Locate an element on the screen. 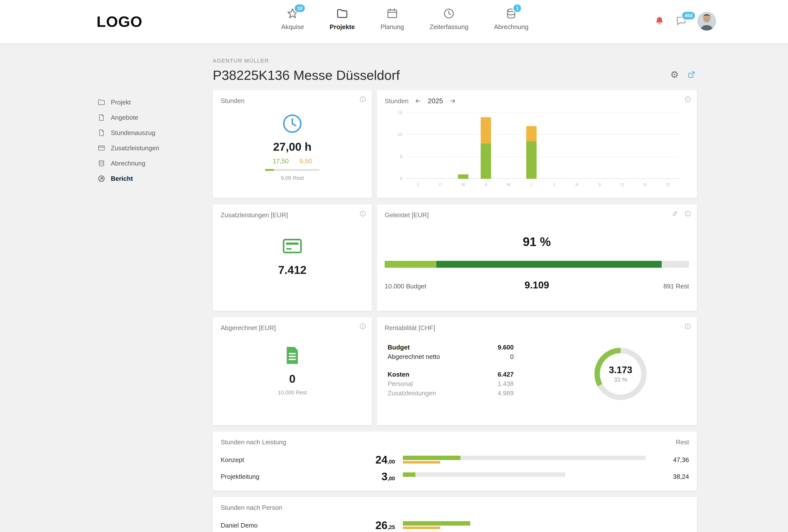 Image resolution: width=788 pixels, height=532 pixels. renta-row-kosten: Kosten6.427 is located at coordinates (451, 375).